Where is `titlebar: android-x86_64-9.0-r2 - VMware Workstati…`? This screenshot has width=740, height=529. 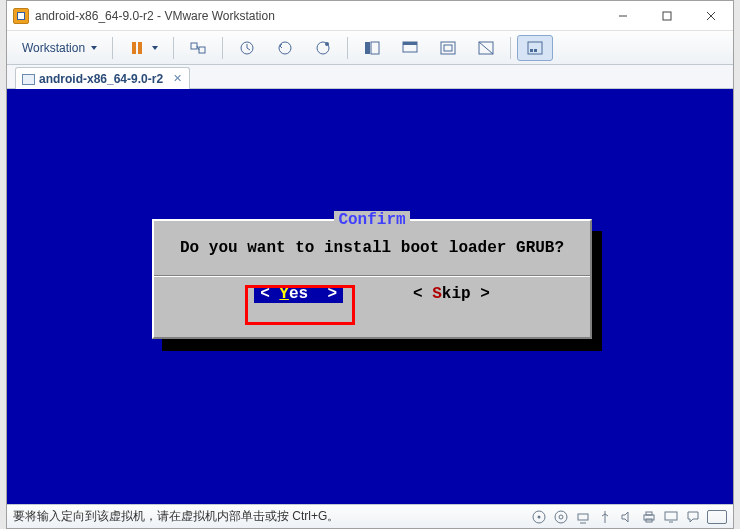
titlebar: android-x86_64-9.0-r2 - VMware Workstati… is located at coordinates (370, 16).